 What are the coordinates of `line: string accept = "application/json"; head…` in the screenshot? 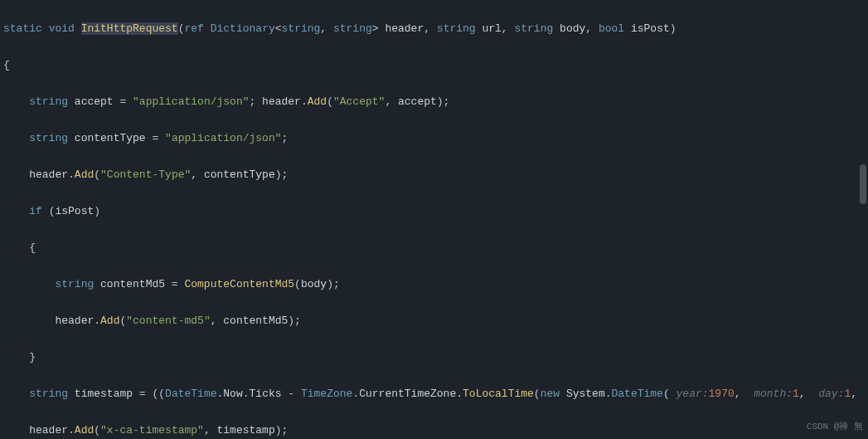 It's located at (436, 102).